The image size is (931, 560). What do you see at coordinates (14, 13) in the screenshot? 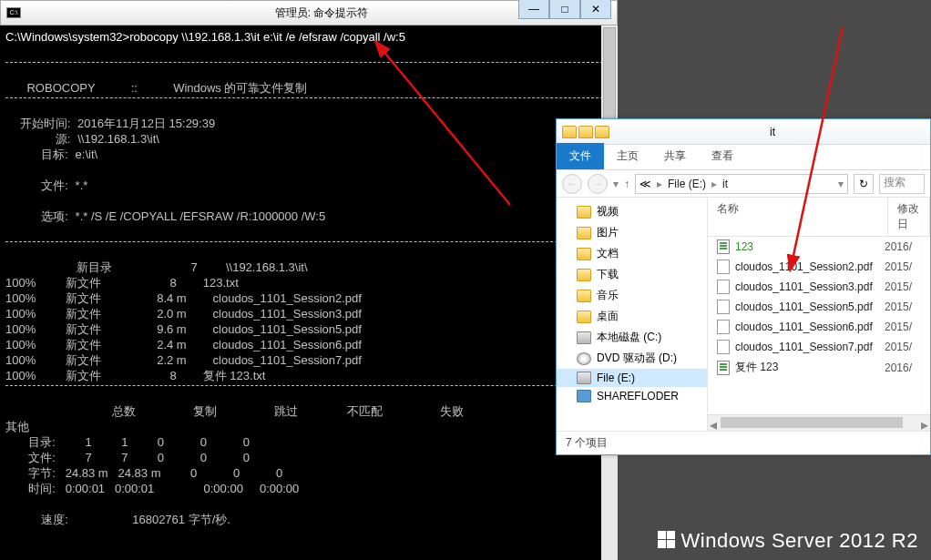
I see `cmd-icon: C:\` at bounding box center [14, 13].